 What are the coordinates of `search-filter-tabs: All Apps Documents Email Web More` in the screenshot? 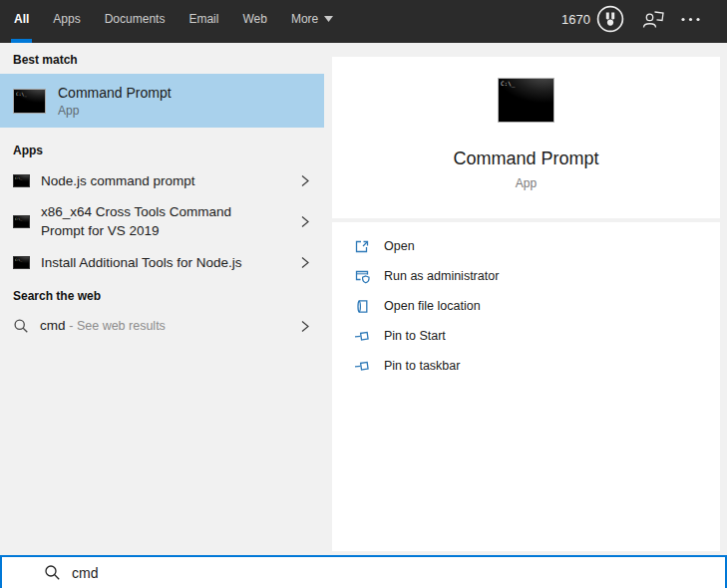 It's located at (173, 19).